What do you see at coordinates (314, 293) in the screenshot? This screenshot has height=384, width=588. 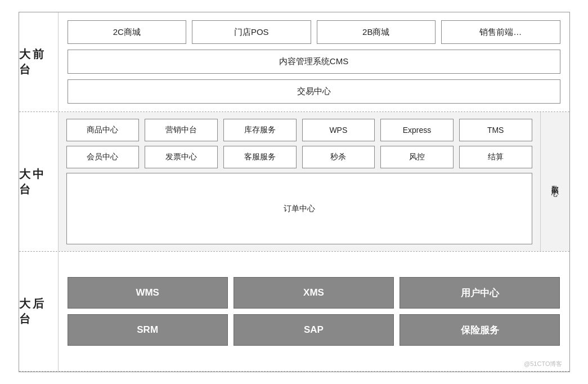 I see `back-box-row1: WMS XMS 用户中心` at bounding box center [314, 293].